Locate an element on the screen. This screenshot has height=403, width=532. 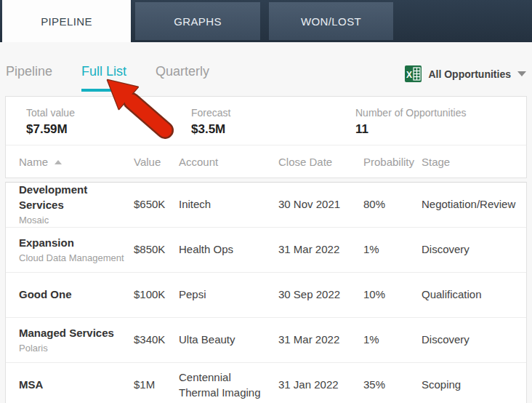
summary-opportunity-count: Number of Opportunities 11 is located at coordinates (440, 126).